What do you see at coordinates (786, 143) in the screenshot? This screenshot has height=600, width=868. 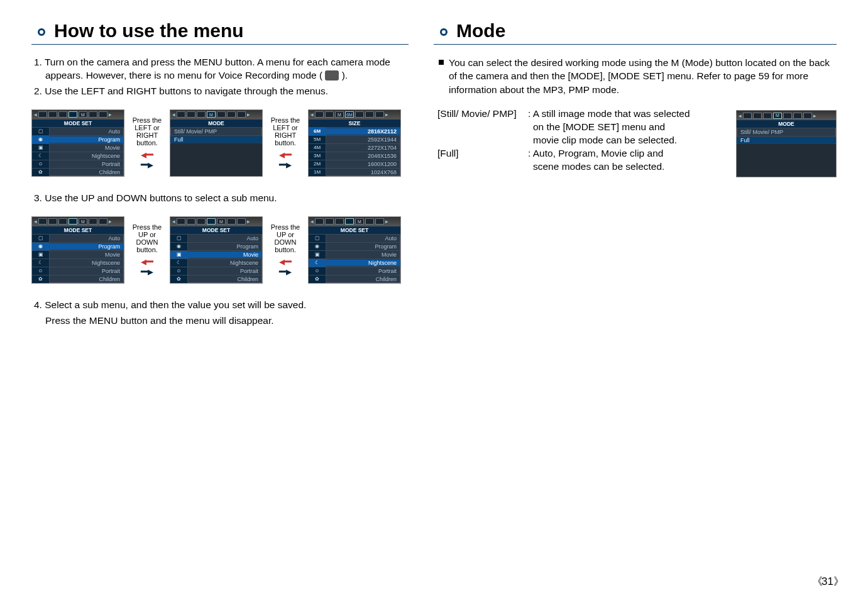 I see `screen-mode-right: ◂ M ▸ MODE Still/ Movie/ PMP Full` at bounding box center [786, 143].